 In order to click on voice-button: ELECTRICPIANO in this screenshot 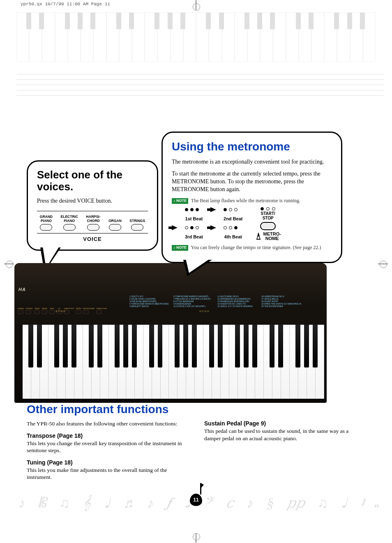, I will do `click(70, 223)`.